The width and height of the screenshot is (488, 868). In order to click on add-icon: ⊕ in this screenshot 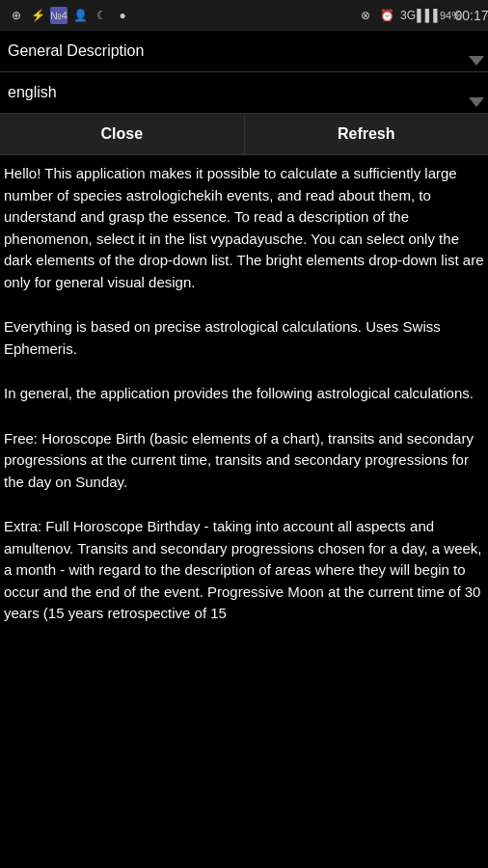, I will do `click(16, 15)`.